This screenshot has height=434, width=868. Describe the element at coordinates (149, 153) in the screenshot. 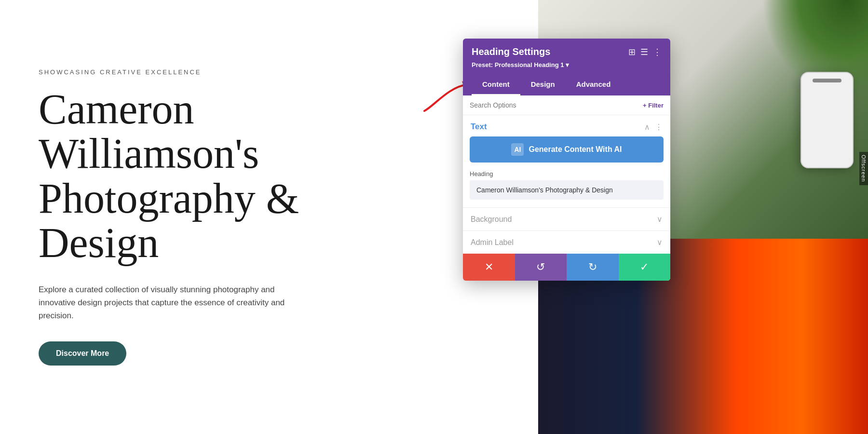

I see `heading-line2: Williamson's` at that location.